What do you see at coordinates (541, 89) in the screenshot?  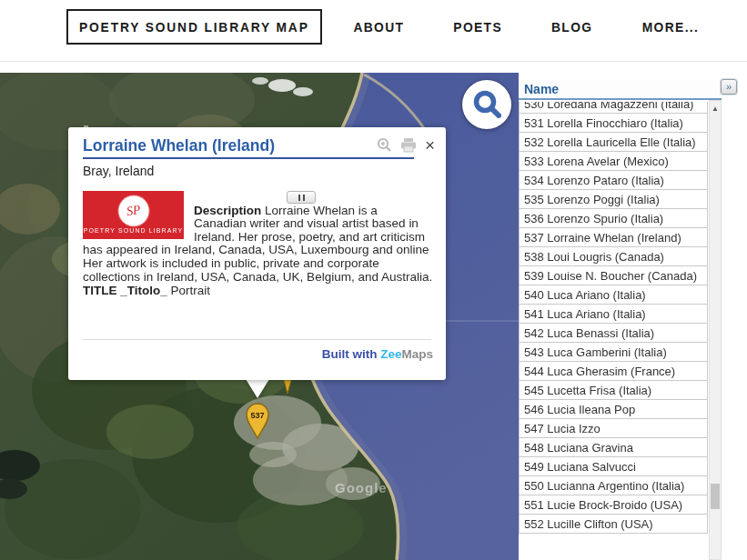 I see `list-header-label: Name` at bounding box center [541, 89].